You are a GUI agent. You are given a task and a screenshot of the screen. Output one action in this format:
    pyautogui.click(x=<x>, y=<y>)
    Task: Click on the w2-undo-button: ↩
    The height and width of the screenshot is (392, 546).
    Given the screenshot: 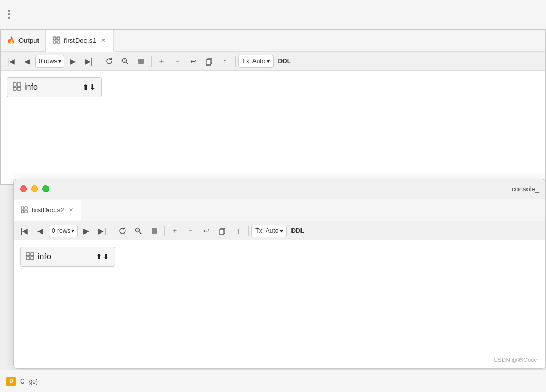 What is the action you would take?
    pyautogui.click(x=206, y=231)
    